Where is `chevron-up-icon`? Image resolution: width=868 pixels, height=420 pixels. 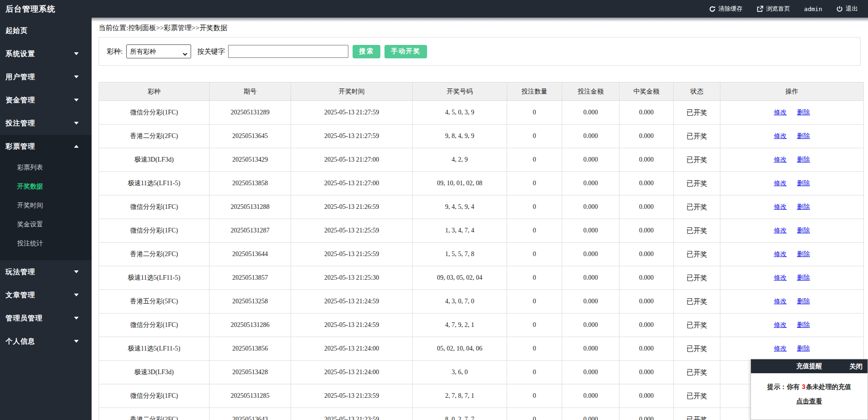 chevron-up-icon is located at coordinates (76, 146).